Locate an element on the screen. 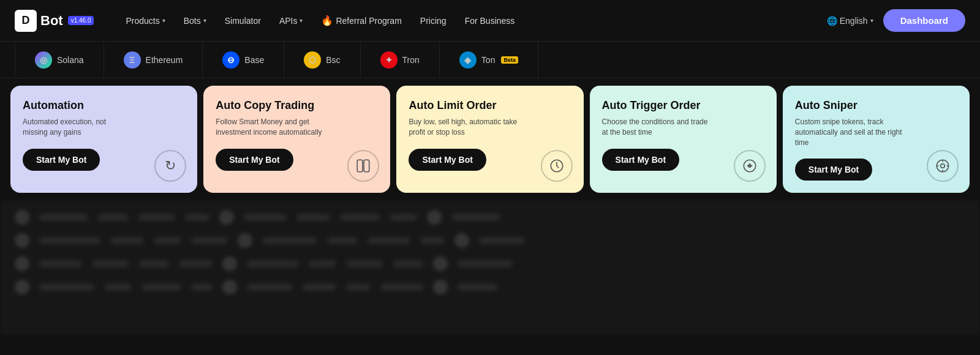  version-badge: v1.46.0 is located at coordinates (81, 21).